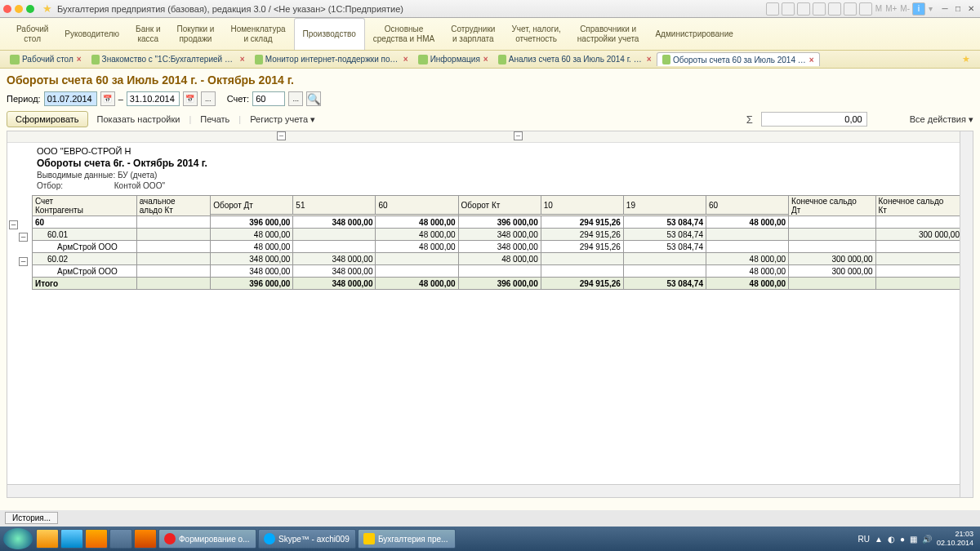 The image size is (980, 551). I want to click on tree-toggle-6002: –, so click(23, 261).